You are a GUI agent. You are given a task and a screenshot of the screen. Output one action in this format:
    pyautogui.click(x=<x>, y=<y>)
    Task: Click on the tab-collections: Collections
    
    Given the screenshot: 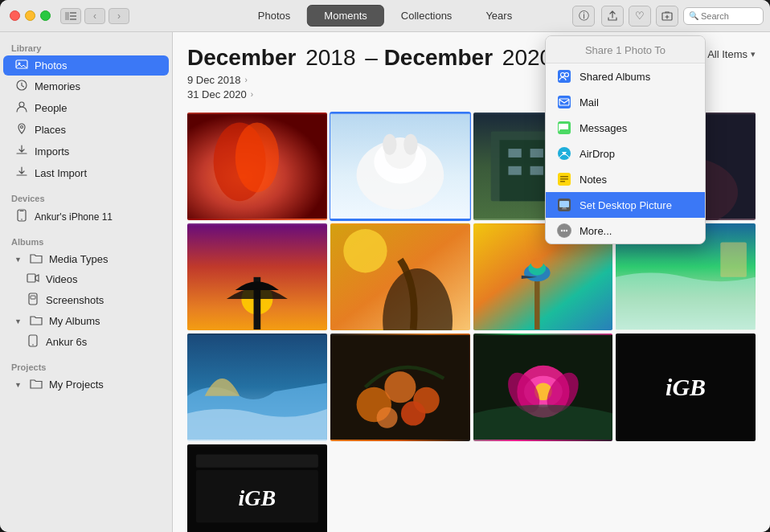 What is the action you would take?
    pyautogui.click(x=427, y=16)
    